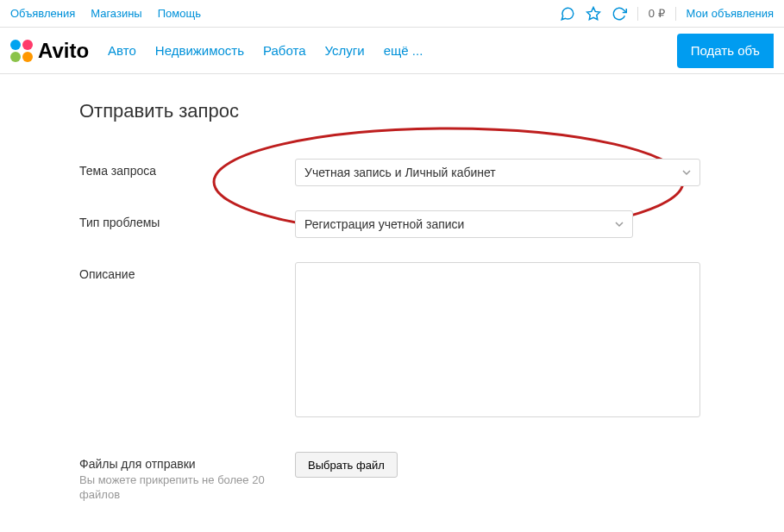 This screenshot has height=532, width=784. What do you see at coordinates (619, 14) in the screenshot?
I see `refresh-icon` at bounding box center [619, 14].